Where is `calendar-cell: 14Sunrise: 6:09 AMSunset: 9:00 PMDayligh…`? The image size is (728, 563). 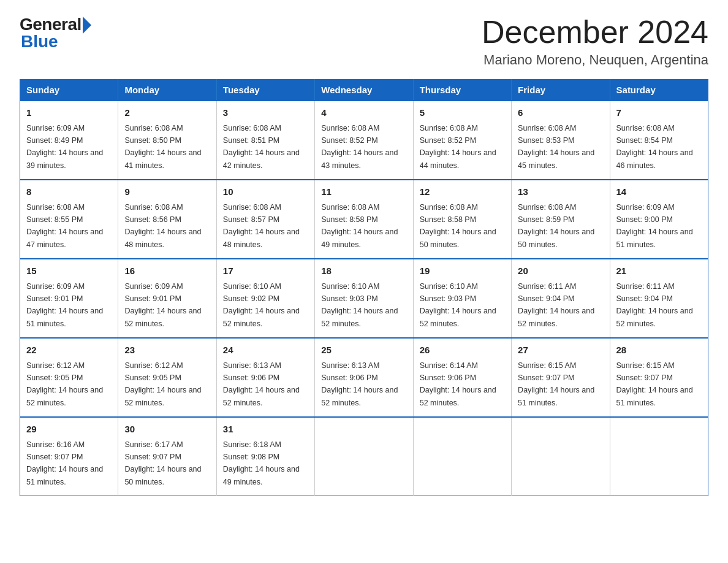 calendar-cell: 14Sunrise: 6:09 AMSunset: 9:00 PMDayligh… is located at coordinates (659, 220).